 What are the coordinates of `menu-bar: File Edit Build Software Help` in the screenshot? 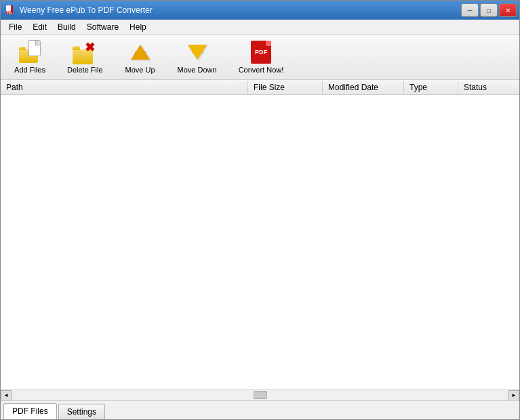 It's located at (260, 27).